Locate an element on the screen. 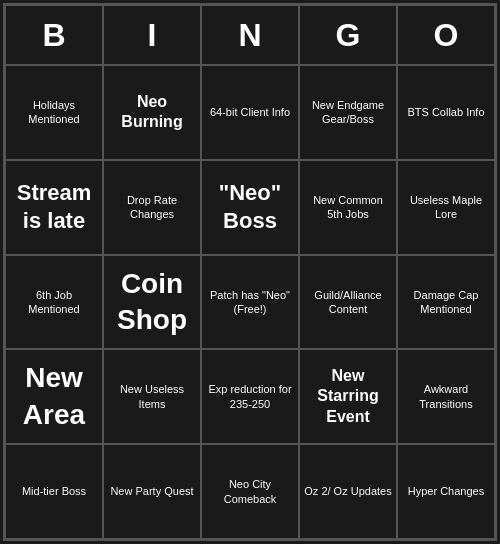  bingo-cell: "Neo" Boss is located at coordinates (250, 208).